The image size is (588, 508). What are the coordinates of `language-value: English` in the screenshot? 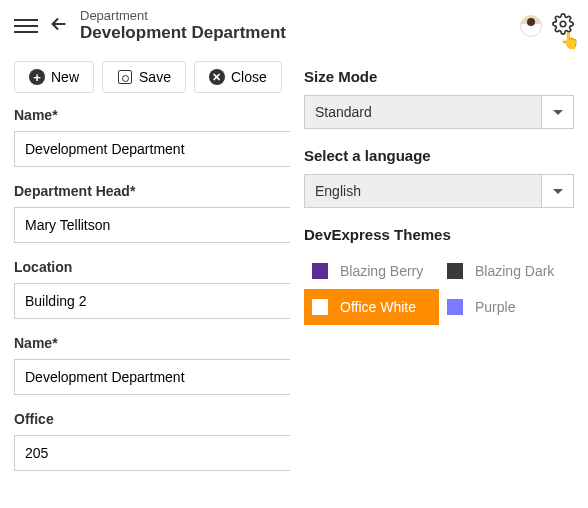 It's located at (423, 191).